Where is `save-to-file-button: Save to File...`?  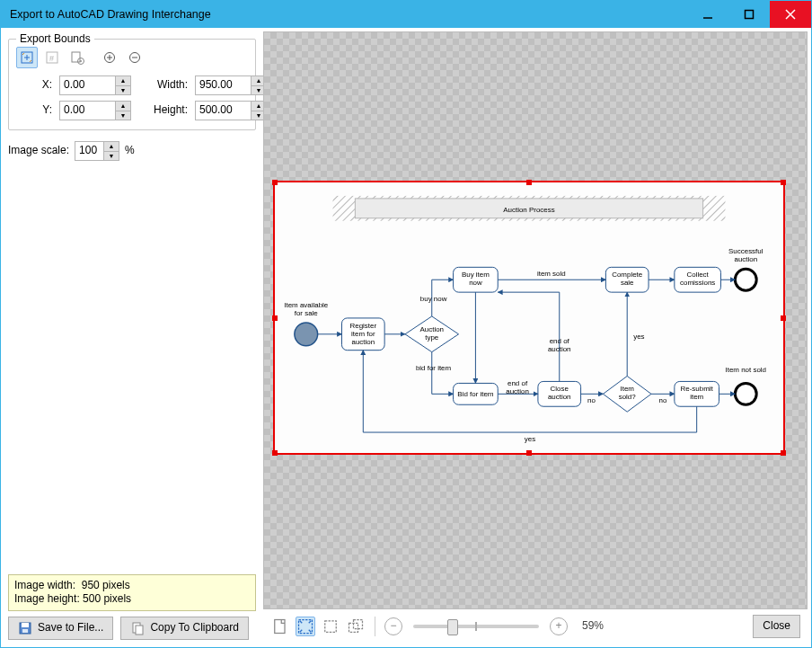 save-to-file-button: Save to File... is located at coordinates (61, 628).